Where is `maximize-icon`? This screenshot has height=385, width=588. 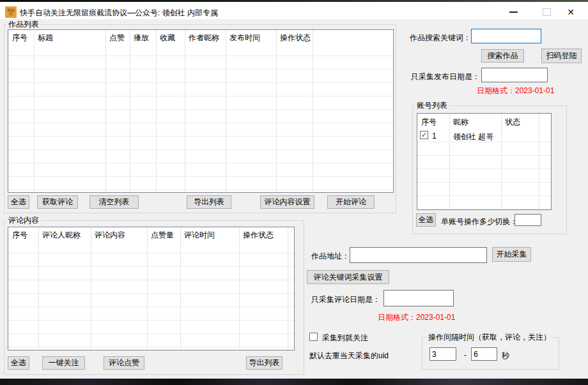 maximize-icon is located at coordinates (547, 12).